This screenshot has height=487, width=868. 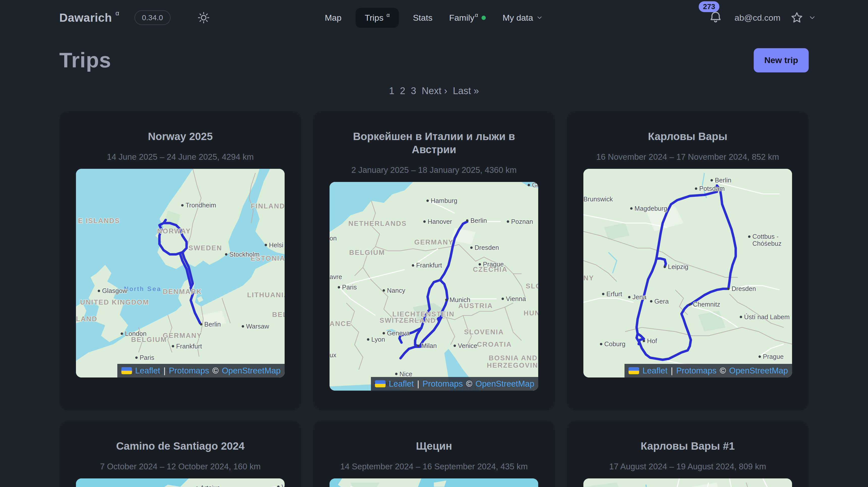 What do you see at coordinates (706, 304) in the screenshot?
I see `svg-text: Chemnitz` at bounding box center [706, 304].